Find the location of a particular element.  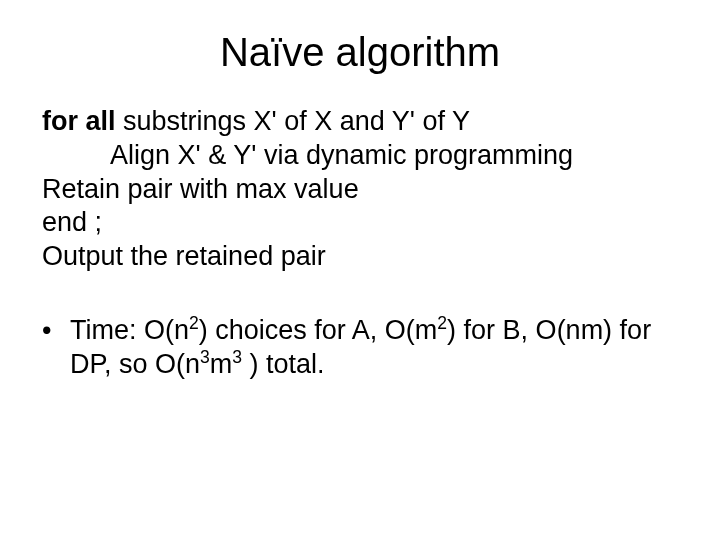

time-exp4: 3 is located at coordinates (237, 357).